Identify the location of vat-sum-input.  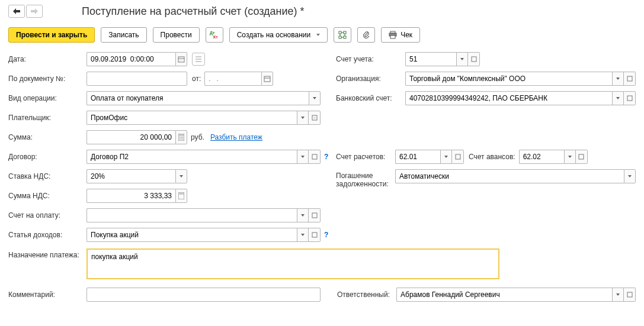
(131, 196).